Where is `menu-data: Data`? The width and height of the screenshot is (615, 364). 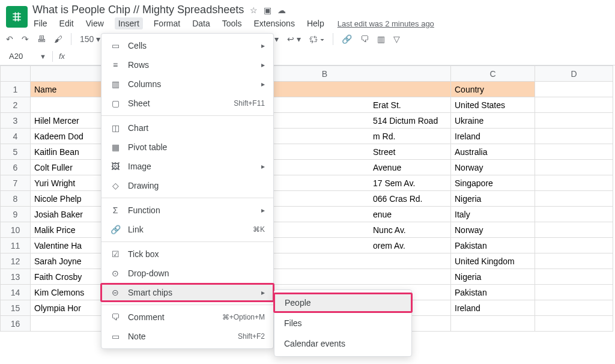
menu-data: Data is located at coordinates (201, 23).